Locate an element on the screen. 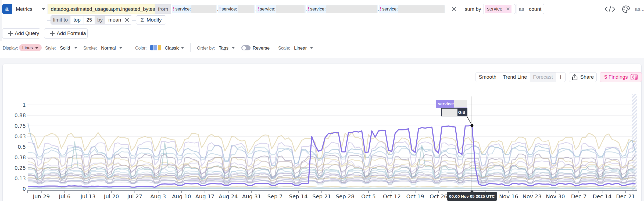 This screenshot has height=201, width=644. palette-icon is located at coordinates (626, 9).